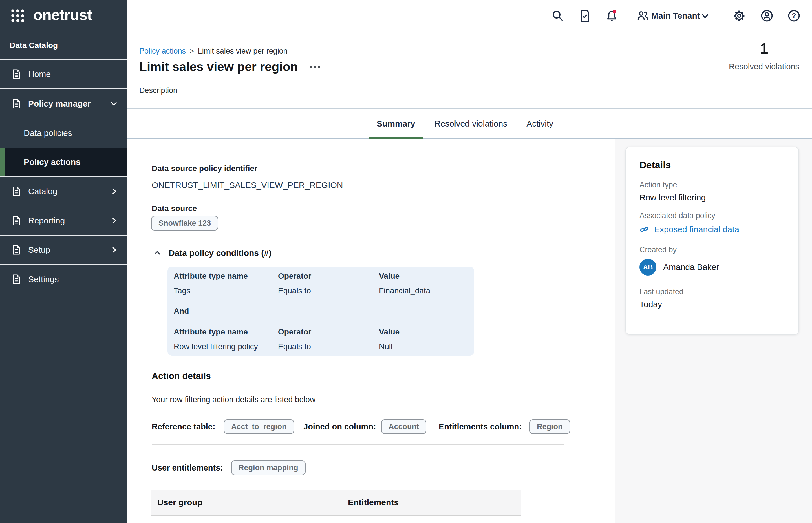 The height and width of the screenshot is (523, 812). What do you see at coordinates (696, 230) in the screenshot?
I see `associated-policy-link-text: Exposed financial data` at bounding box center [696, 230].